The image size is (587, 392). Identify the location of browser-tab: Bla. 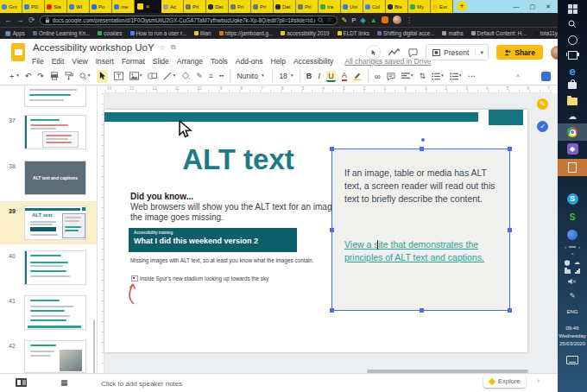
(397, 7).